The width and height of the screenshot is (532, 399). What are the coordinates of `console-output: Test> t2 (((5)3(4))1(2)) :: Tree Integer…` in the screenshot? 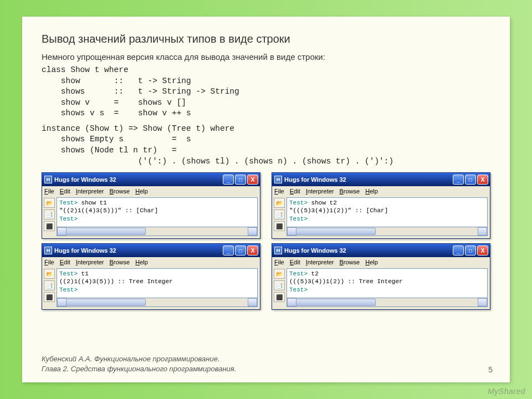 It's located at (387, 283).